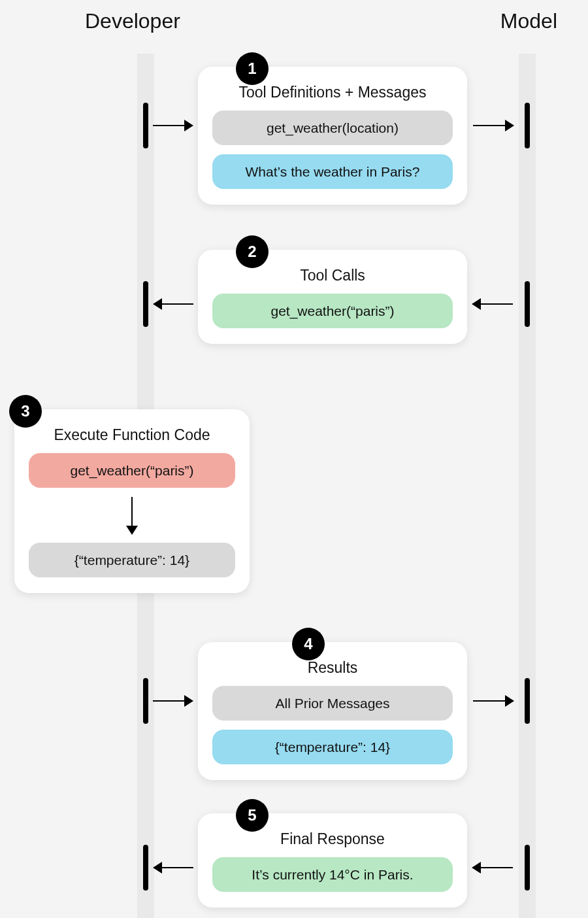 Image resolution: width=588 pixels, height=918 pixels. I want to click on step-4-badge: 4, so click(308, 644).